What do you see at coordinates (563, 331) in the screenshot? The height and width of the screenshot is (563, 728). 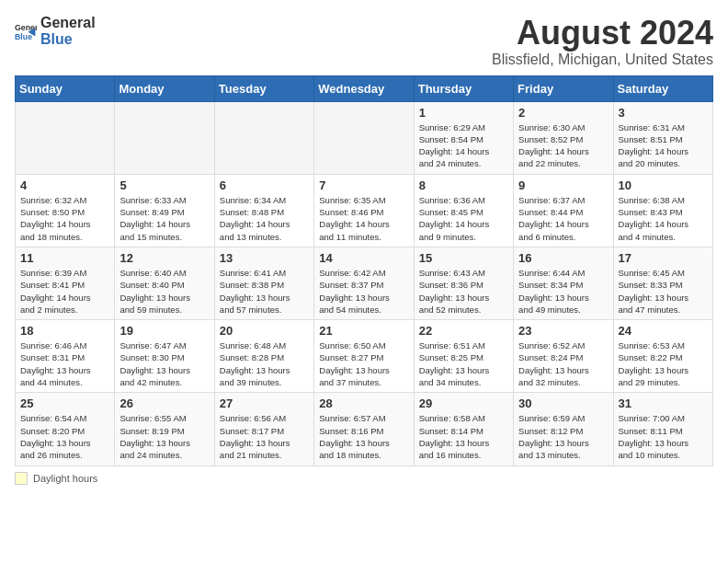 I see `day-number: 23` at bounding box center [563, 331].